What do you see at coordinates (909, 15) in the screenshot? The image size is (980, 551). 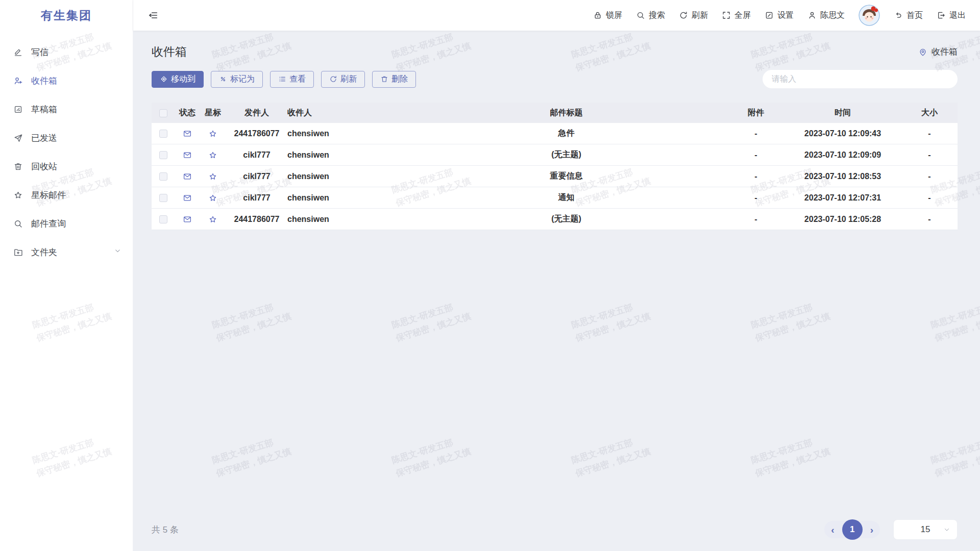 I see `home-button: 首页` at bounding box center [909, 15].